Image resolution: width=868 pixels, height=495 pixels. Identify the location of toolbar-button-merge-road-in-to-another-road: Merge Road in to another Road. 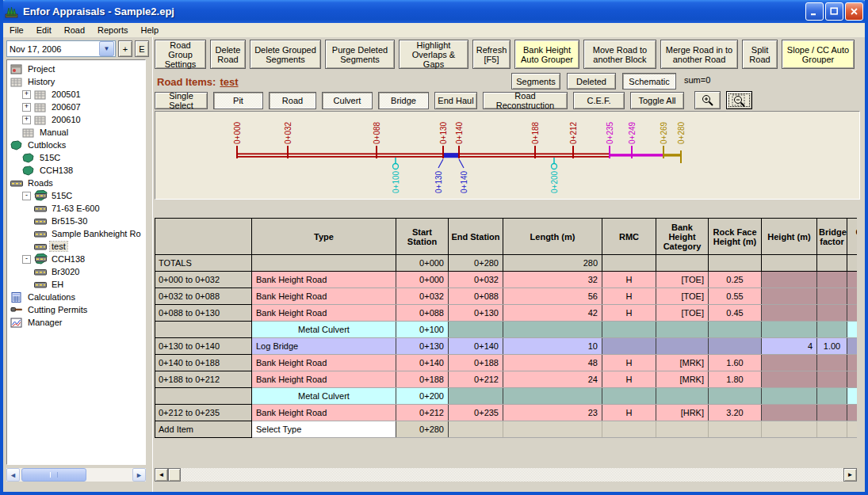
(699, 54).